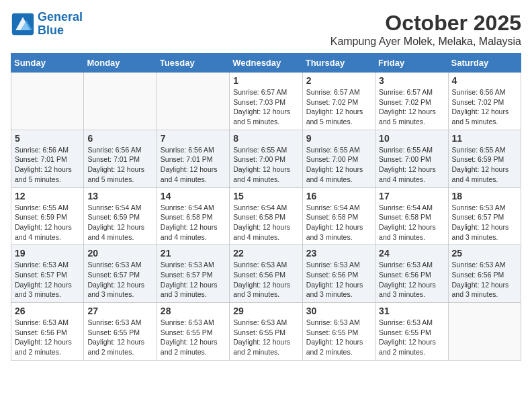 The height and width of the screenshot is (411, 532). I want to click on day-number: 1, so click(266, 81).